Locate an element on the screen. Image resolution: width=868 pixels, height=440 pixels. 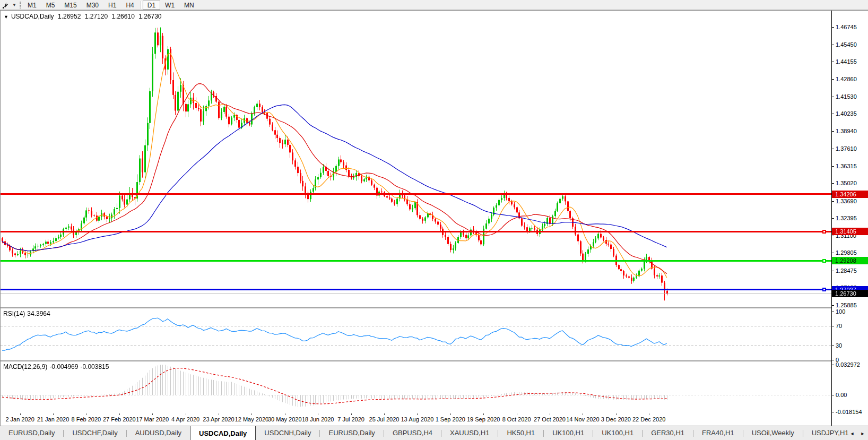
price-tick-label: 1.33690 is located at coordinates (846, 201).